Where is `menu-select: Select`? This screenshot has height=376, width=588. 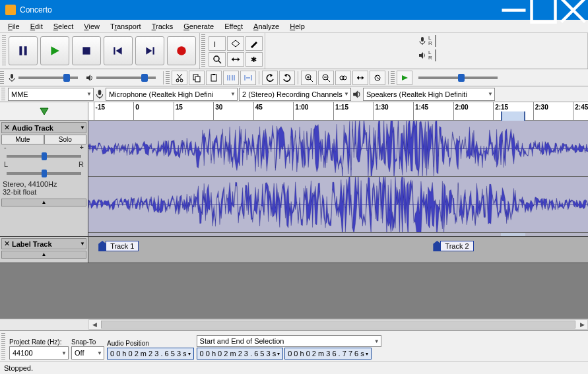
menu-select: Select is located at coordinates (63, 26).